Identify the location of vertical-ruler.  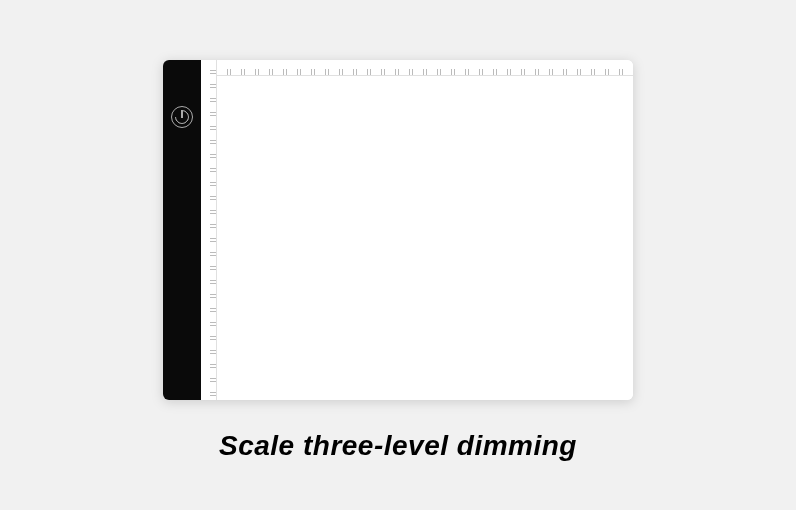
(209, 230).